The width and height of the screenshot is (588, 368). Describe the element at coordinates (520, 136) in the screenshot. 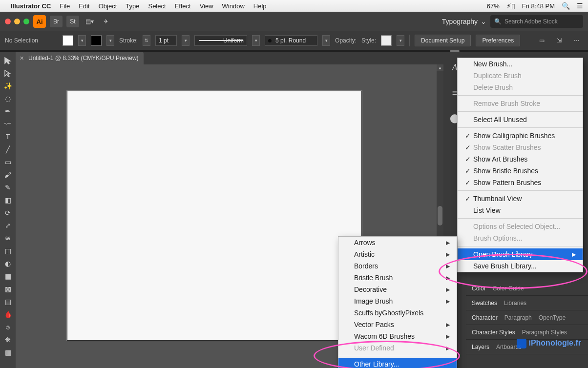

I see `menu-item: ✓Show Calligraphic Brushes` at that location.